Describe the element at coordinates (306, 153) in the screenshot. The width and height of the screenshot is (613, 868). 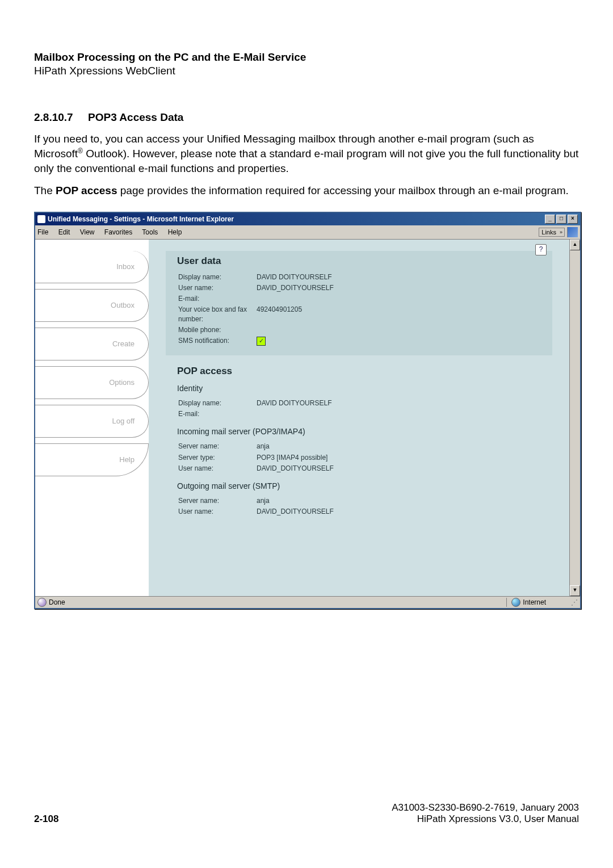
I see `paragraph-1: If you need to, you can access your Unif…` at that location.